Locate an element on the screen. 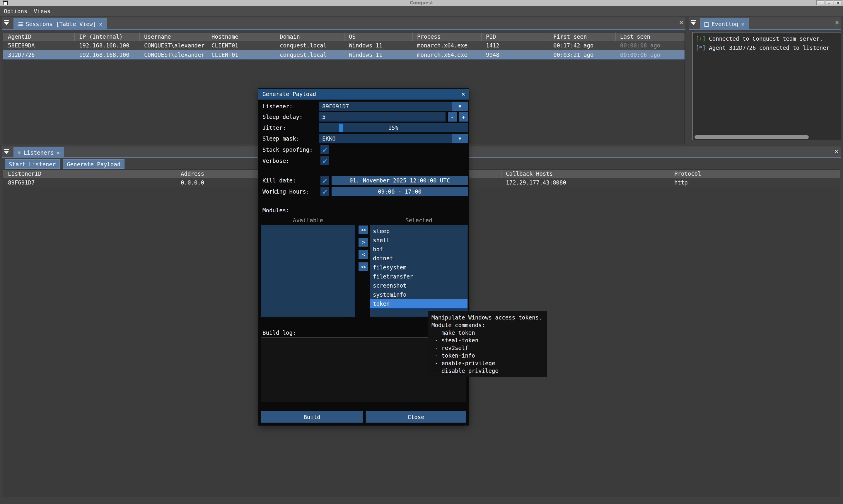  working-hours-label: Working Hours: is located at coordinates (286, 192).